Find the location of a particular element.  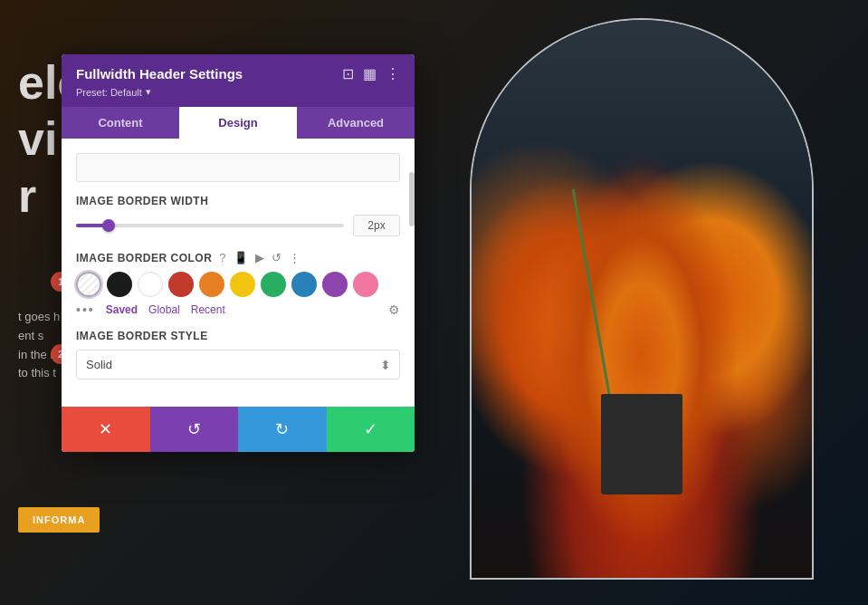

color-tabs-row: ••• Saved Global Recent ⚙ is located at coordinates (238, 310).